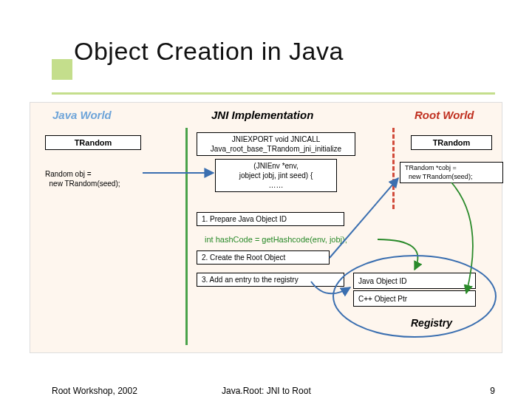 The image size is (532, 399). Describe the element at coordinates (288, 52) in the screenshot. I see `page-title: Object Creation in Java` at that location.